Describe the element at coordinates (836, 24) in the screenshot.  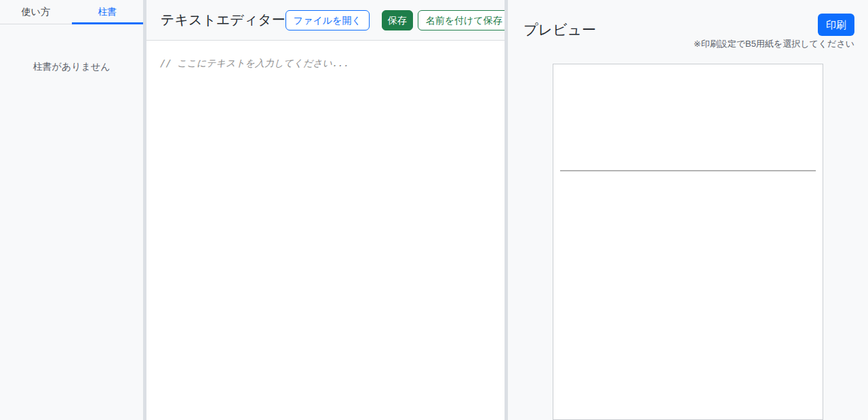
I see `print-button: 印刷` at that location.